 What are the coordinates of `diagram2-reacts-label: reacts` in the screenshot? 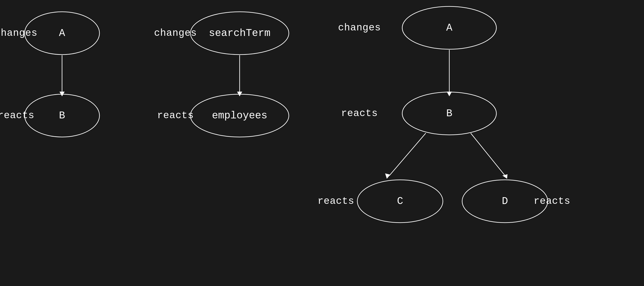 It's located at (176, 116).